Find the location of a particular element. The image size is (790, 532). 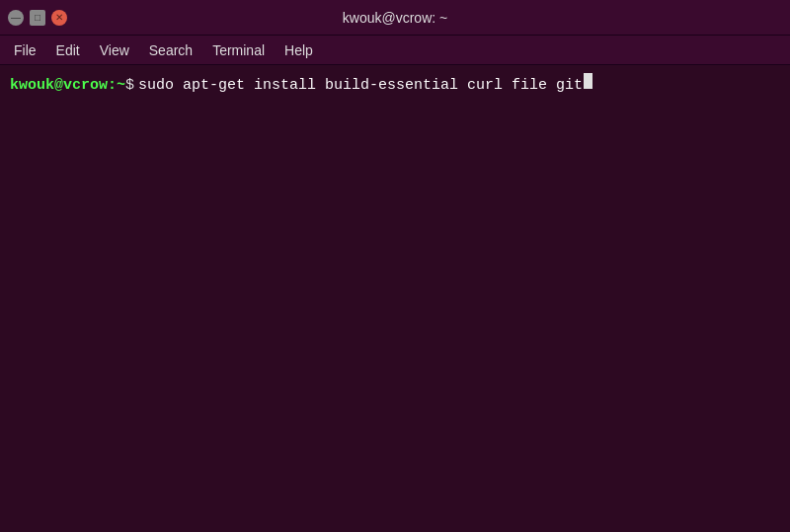

menu-item-view: View is located at coordinates (115, 50).